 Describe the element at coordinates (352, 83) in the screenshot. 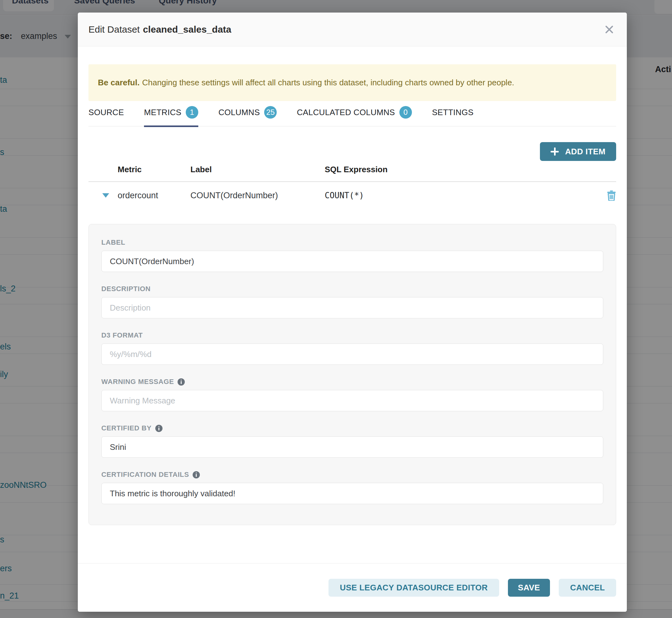

I see `warning-banner: Be careful. Changing these settings will…` at that location.